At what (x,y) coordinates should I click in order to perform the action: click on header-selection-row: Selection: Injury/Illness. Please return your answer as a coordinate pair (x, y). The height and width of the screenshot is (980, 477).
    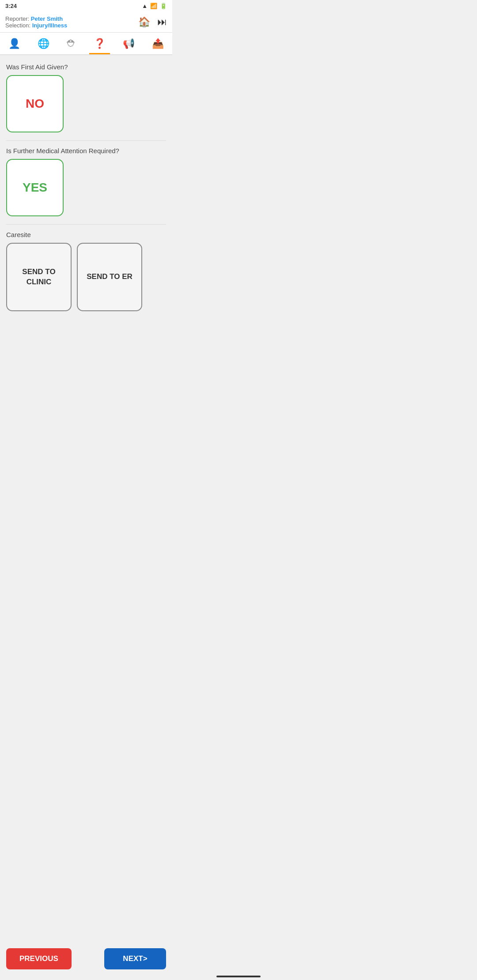
    Looking at the image, I should click on (36, 26).